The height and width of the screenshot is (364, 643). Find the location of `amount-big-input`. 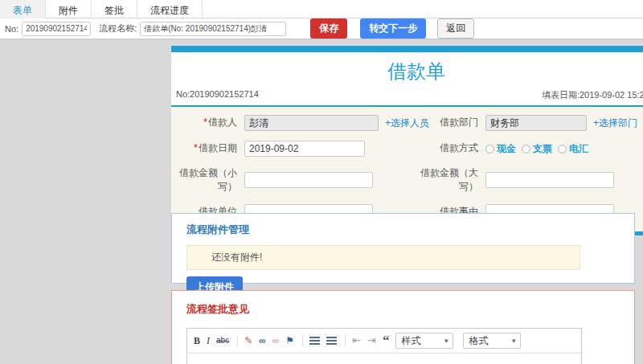

amount-big-input is located at coordinates (550, 180).